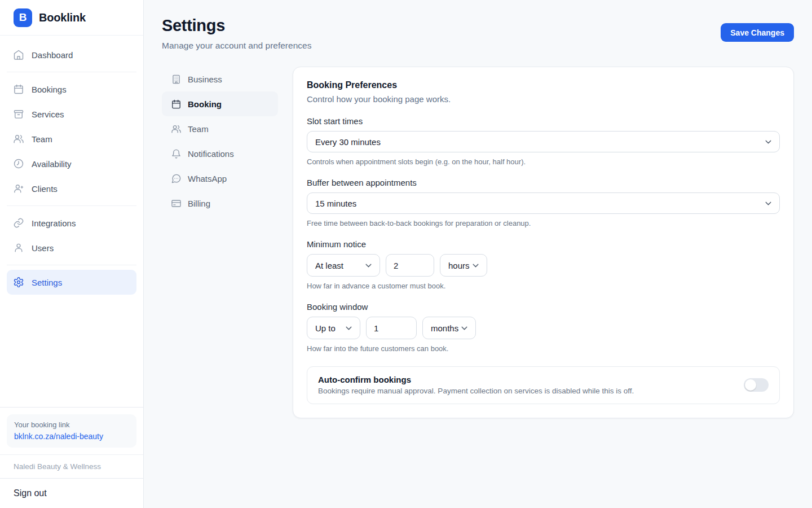 The image size is (812, 508). Describe the element at coordinates (72, 114) in the screenshot. I see `sidebar-item-services: Services` at that location.